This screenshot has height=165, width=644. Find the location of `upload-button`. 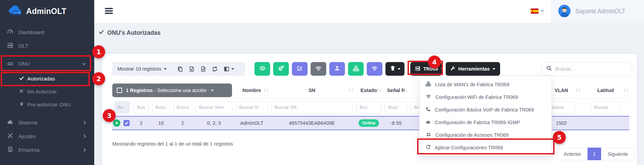

upload-button is located at coordinates (337, 69).